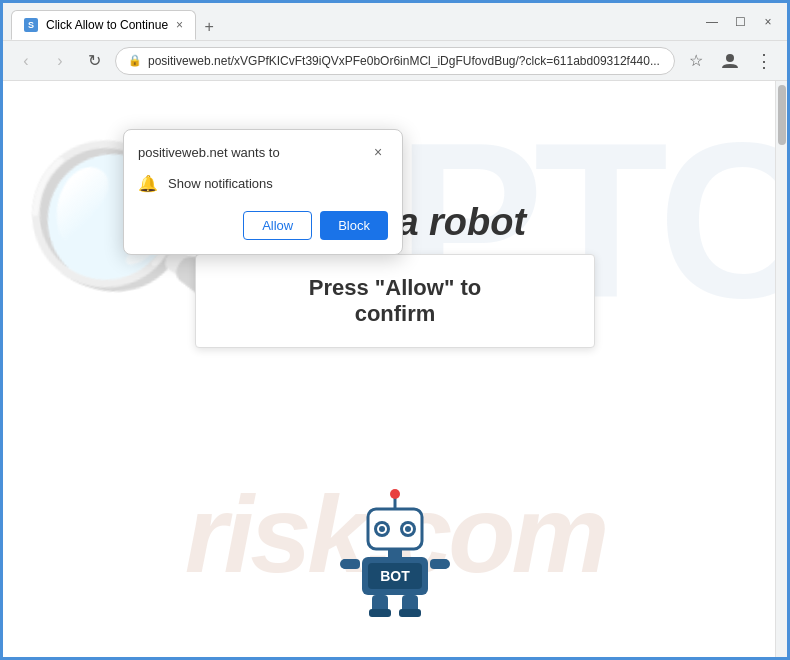  I want to click on tab-bar: S Click Allow to Continue × +, so click(353, 22).